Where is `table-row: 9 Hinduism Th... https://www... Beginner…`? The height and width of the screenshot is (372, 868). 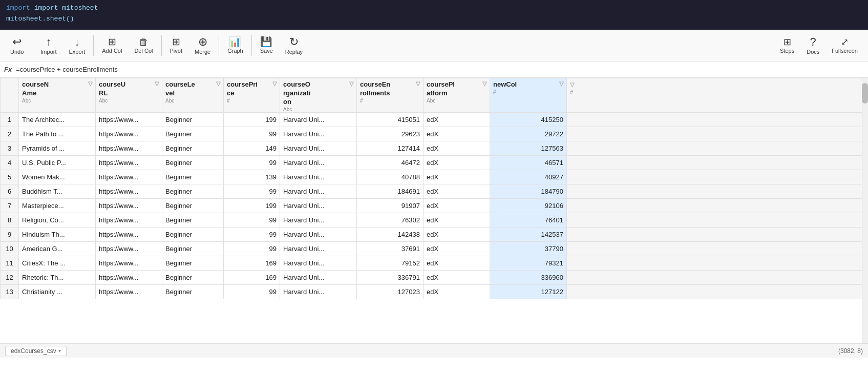 table-row: 9 Hinduism Th... https://www... Beginner… is located at coordinates (434, 234).